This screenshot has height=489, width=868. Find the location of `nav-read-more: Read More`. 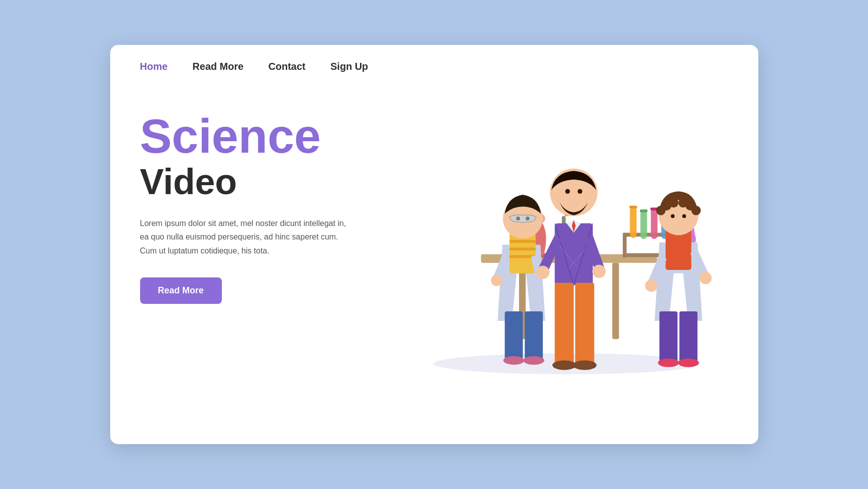

nav-read-more: Read More is located at coordinates (218, 67).